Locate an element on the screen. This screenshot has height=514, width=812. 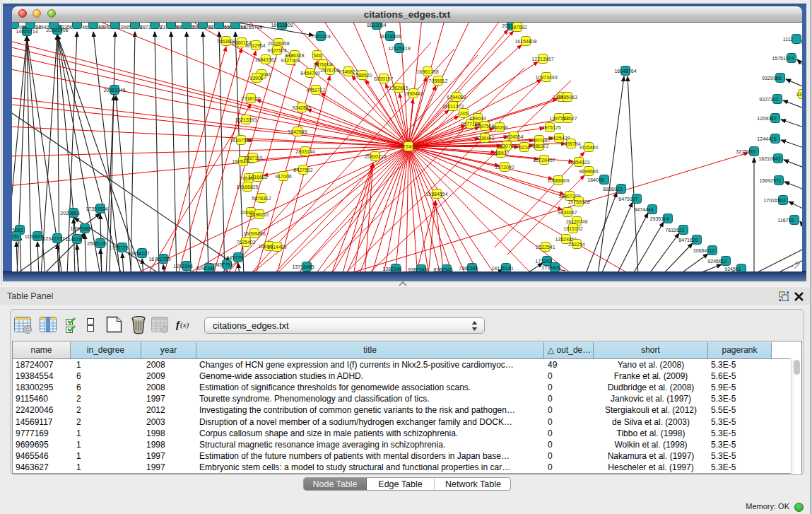
svg-text: 15751074 is located at coordinates (783, 58).